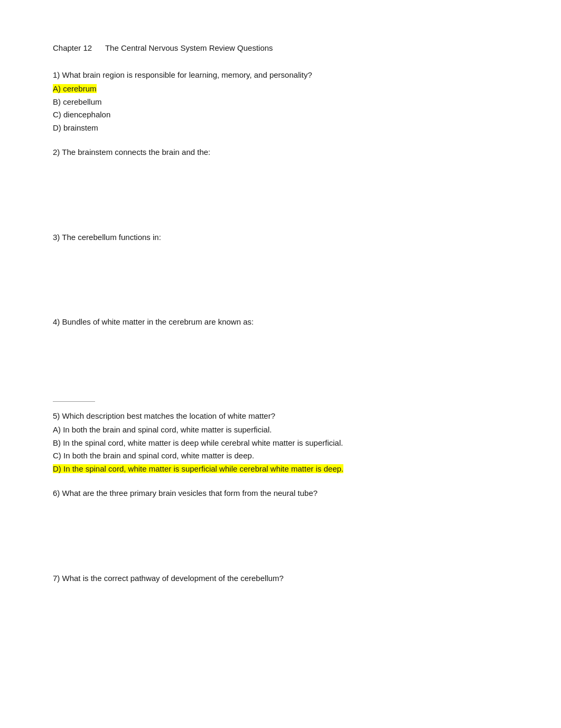 This screenshot has width=561, height=728. Describe the element at coordinates (280, 238) in the screenshot. I see `question-3-text: 3) The cerebellum functions in:` at that location.